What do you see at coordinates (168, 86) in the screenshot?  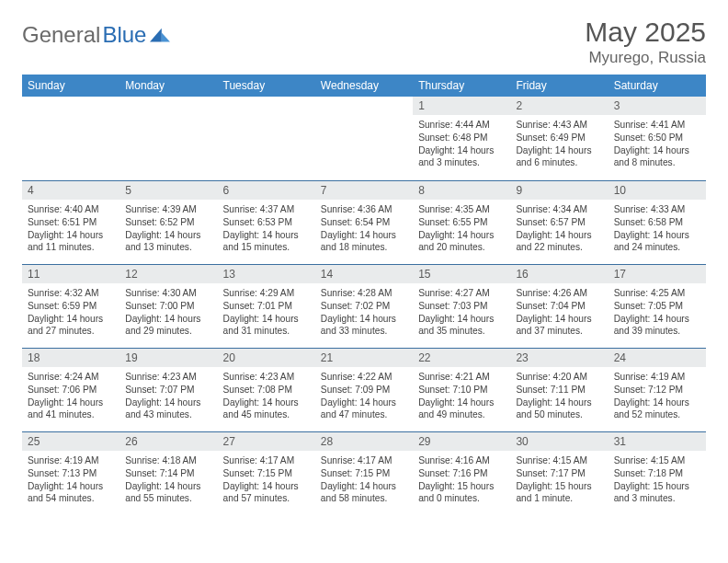 I see `weekday-header: Monday` at bounding box center [168, 86].